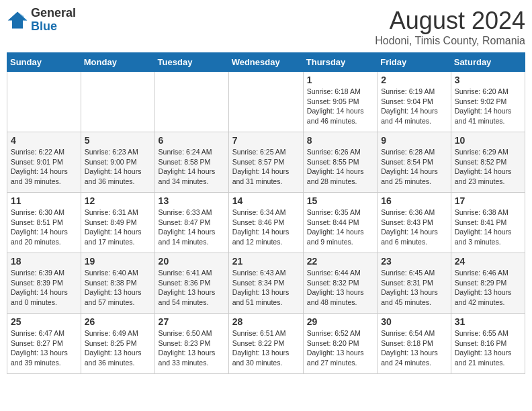 This screenshot has height=411, width=532. I want to click on day-info: Sunrise: 6:40 AMSunset: 8:38 PMDaylight:…, so click(118, 287).